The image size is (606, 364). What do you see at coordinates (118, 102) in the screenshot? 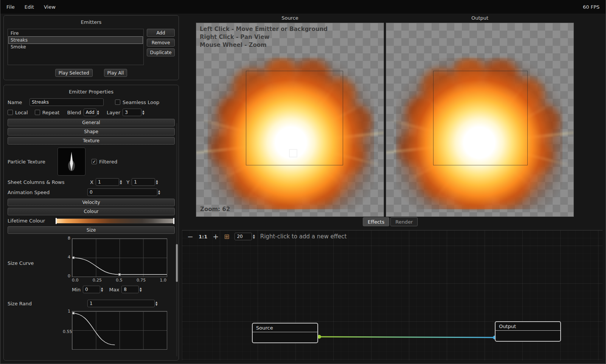
I see `seamless-loop-checkbox` at bounding box center [118, 102].